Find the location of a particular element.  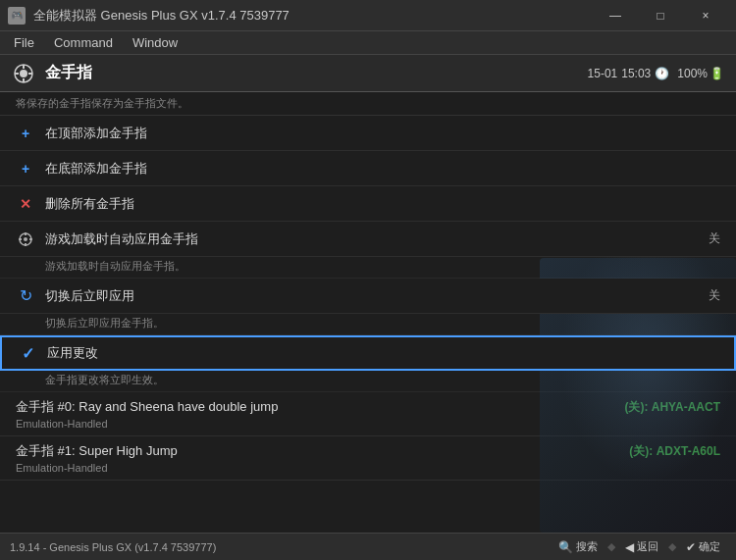

close-button: × is located at coordinates (706, 16).